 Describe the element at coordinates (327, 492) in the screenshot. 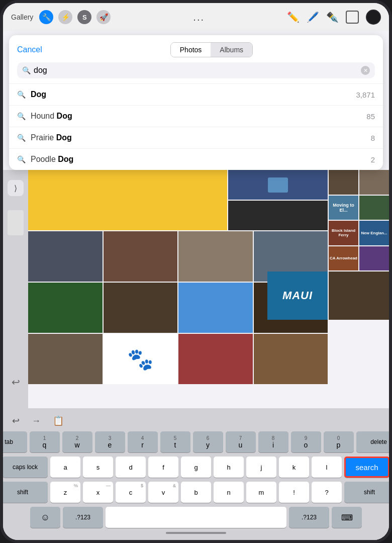

I see `key-question: ?` at that location.